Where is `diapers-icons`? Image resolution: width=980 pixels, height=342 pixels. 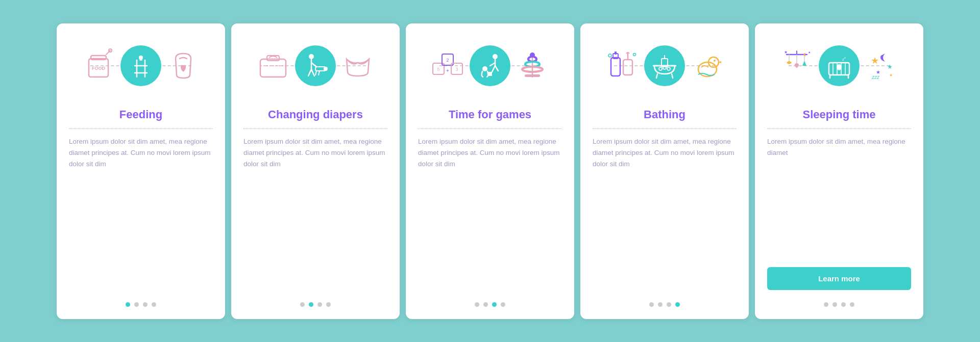
diapers-icons is located at coordinates (315, 66).